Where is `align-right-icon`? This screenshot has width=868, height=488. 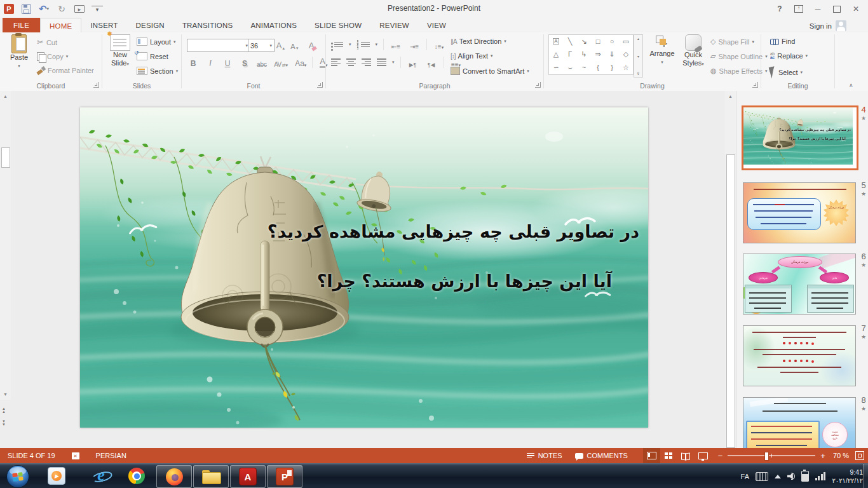 align-right-icon is located at coordinates (366, 62).